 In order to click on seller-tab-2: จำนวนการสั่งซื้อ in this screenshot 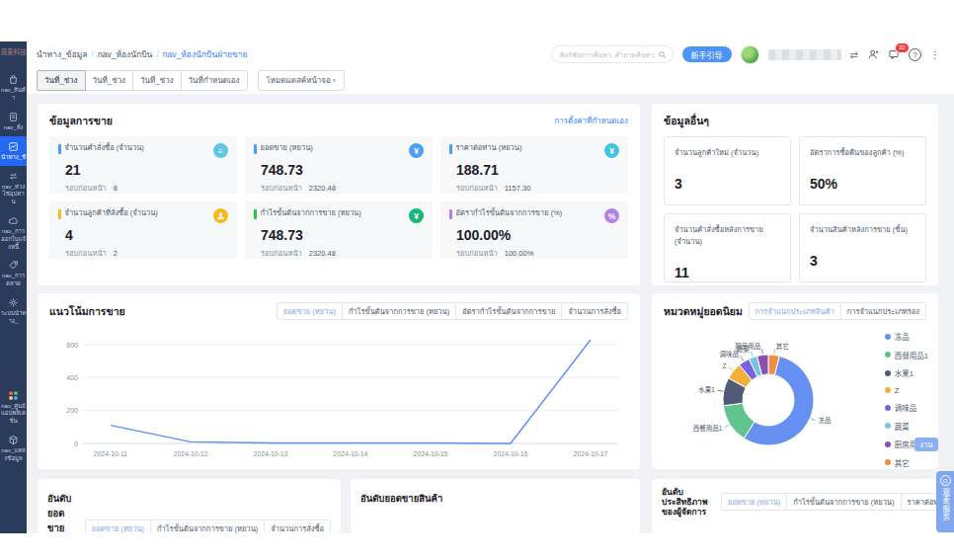, I will do `click(297, 527)`.